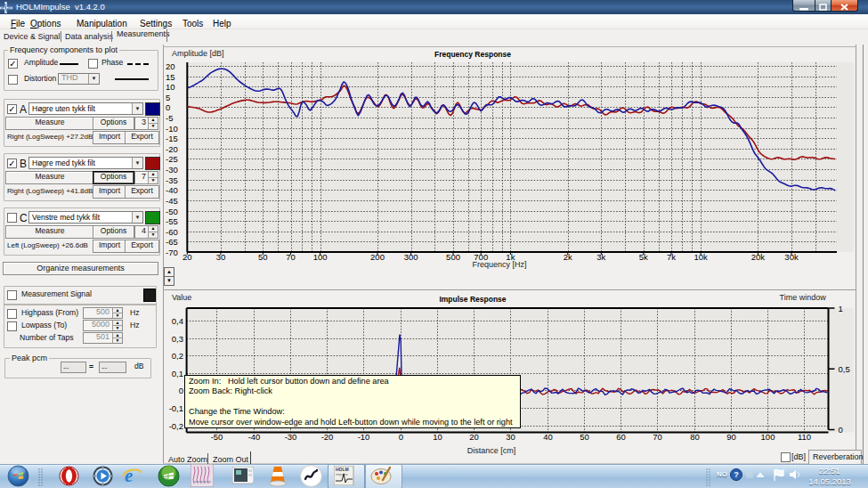  I want to click on svg-text: 110, so click(805, 436).